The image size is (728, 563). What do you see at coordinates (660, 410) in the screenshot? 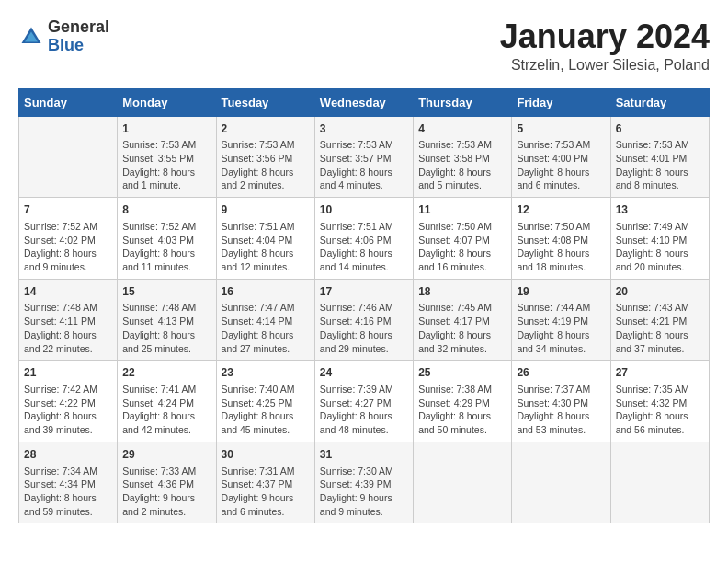
I see `cell-content: Sunrise: 7:35 AM Sunset: 4:32 PM Dayligh…` at bounding box center [660, 410].